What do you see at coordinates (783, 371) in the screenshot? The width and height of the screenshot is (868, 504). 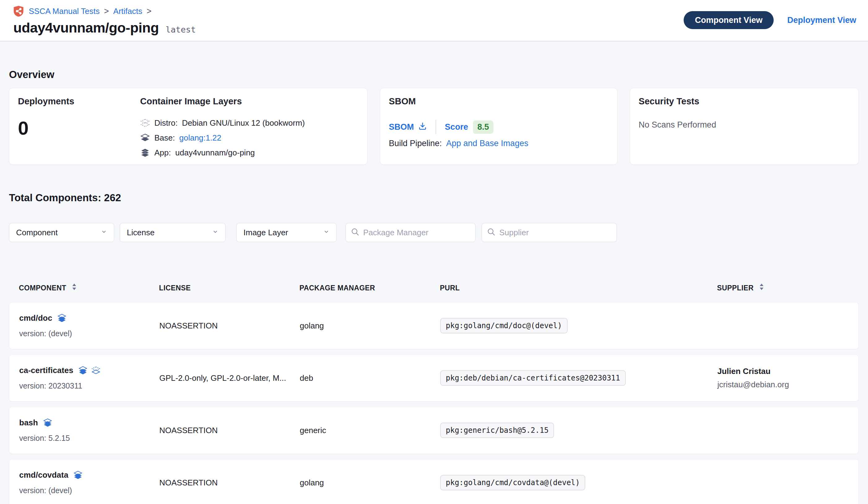 I see `supplier-name: Julien Cristau` at bounding box center [783, 371].